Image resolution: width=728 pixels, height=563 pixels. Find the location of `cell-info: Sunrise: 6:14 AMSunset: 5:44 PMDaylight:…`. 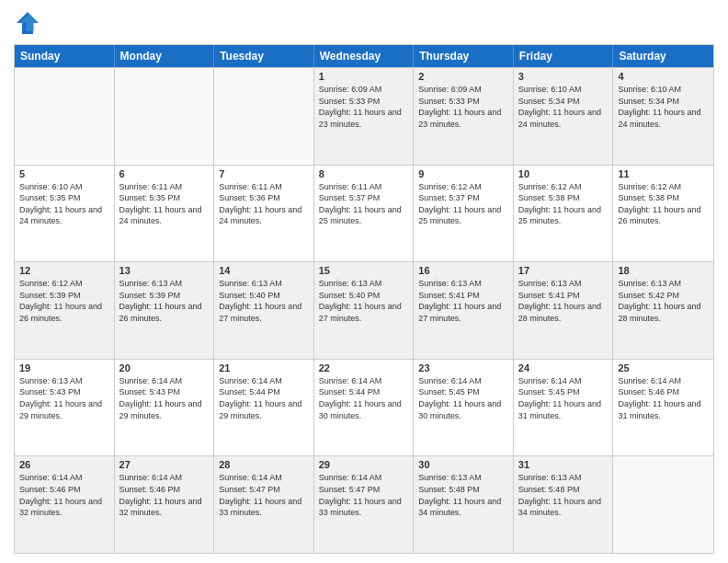

cell-info: Sunrise: 6:14 AMSunset: 5:44 PMDaylight:… is located at coordinates (364, 398).